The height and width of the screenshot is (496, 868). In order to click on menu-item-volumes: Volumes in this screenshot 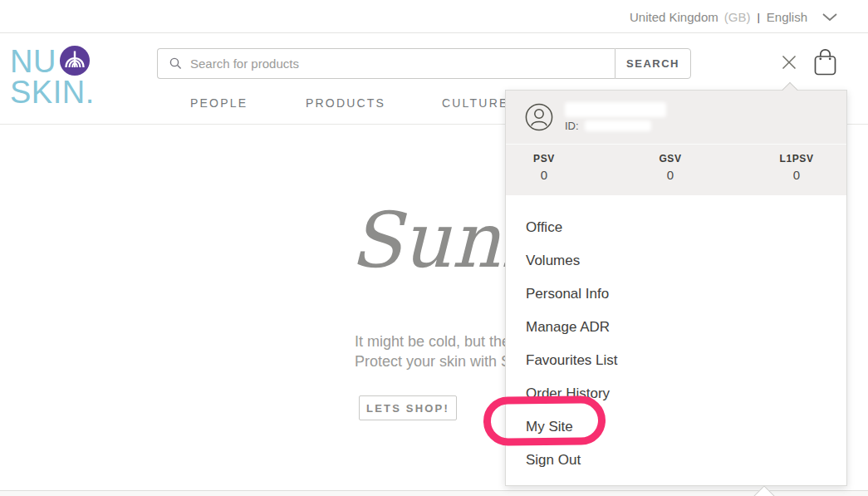, I will do `click(676, 261)`.